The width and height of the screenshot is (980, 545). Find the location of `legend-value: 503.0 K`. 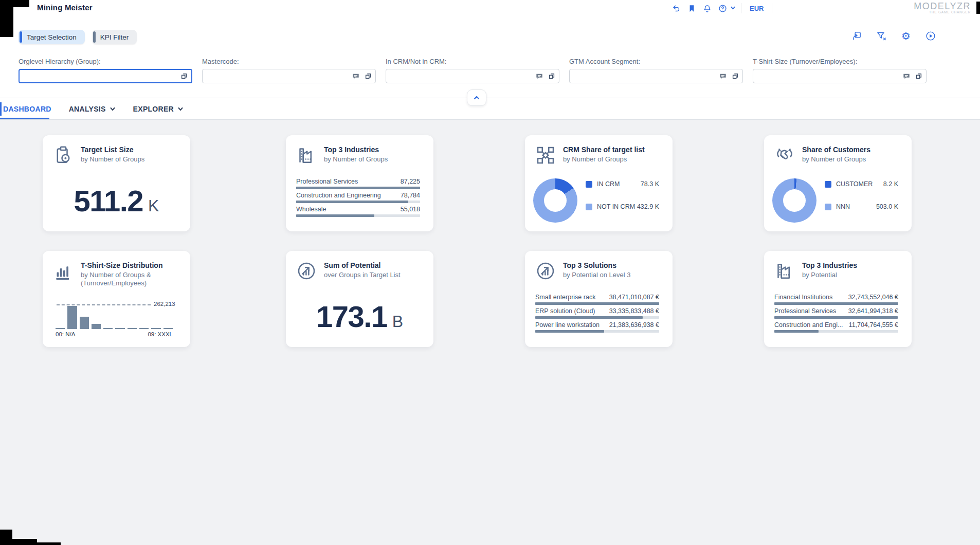

legend-value: 503.0 K is located at coordinates (887, 207).